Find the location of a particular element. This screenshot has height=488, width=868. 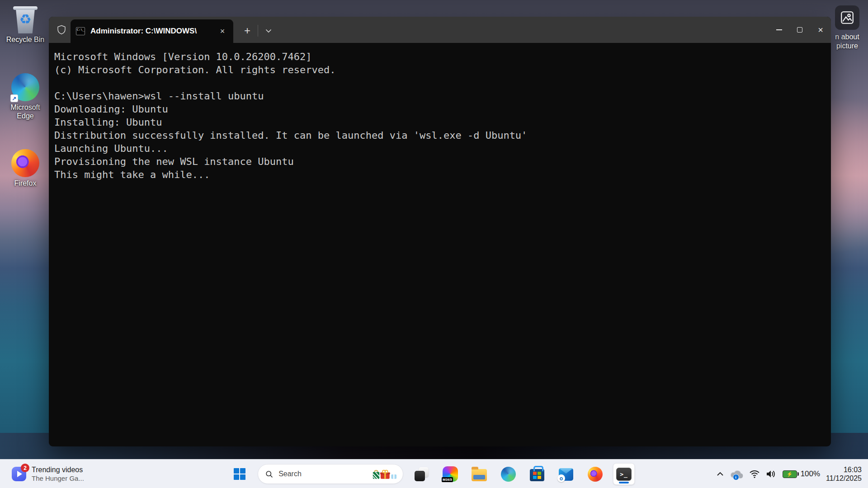

admin-shield-icon is located at coordinates (61, 30).